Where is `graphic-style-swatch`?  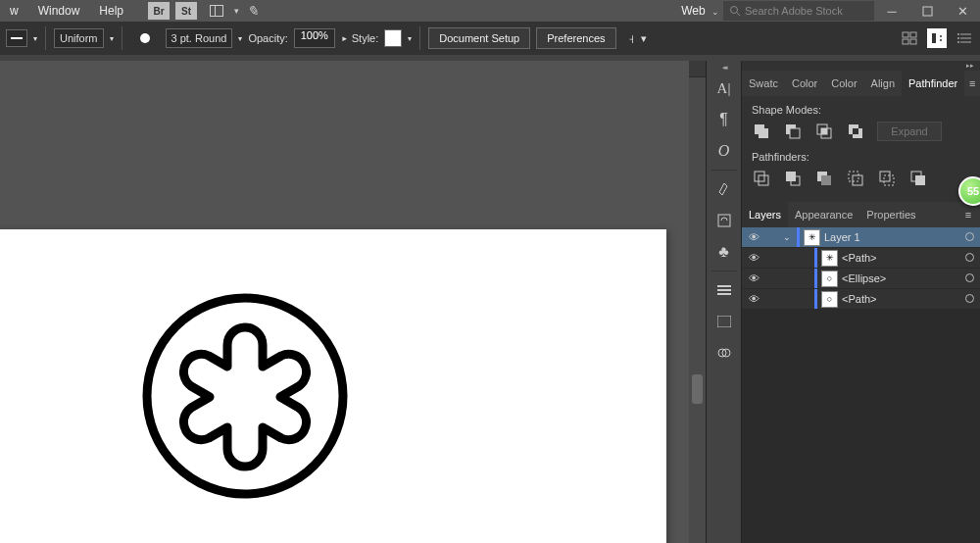 graphic-style-swatch is located at coordinates (393, 38).